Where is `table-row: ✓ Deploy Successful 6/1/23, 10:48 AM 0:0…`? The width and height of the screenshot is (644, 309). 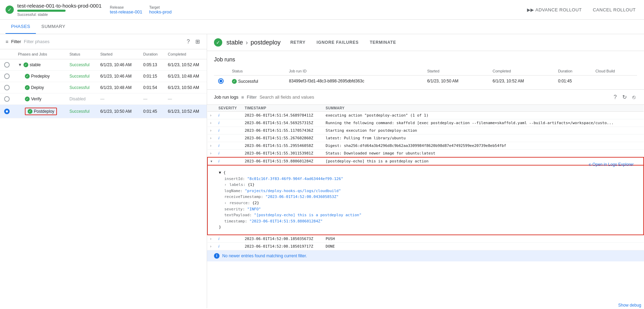 table-row: ✓ Deploy Successful 6/1/23, 10:48 AM 0:0… is located at coordinates (104, 88).